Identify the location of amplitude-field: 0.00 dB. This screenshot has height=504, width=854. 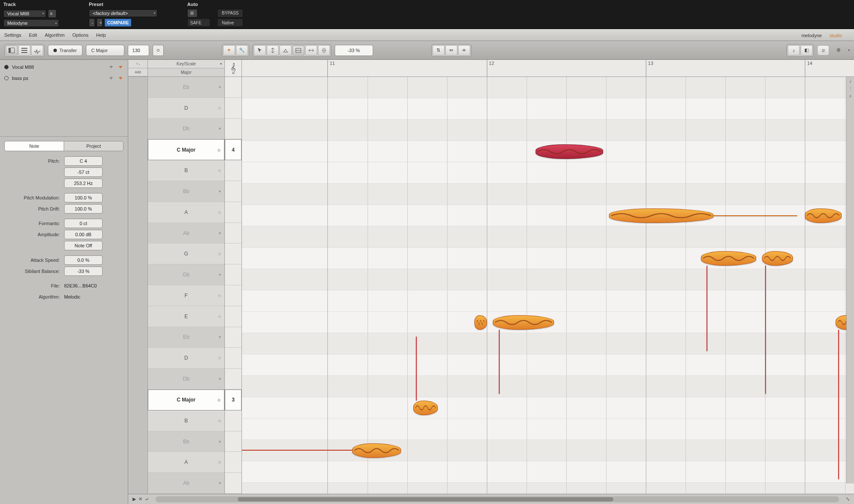
(83, 234).